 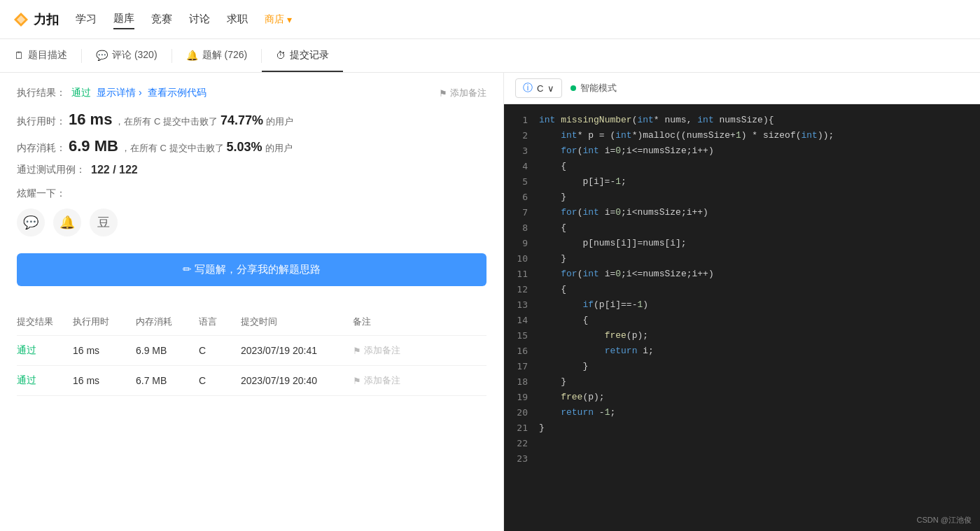 I want to click on col-header-mem: 内存消耗, so click(x=167, y=322).